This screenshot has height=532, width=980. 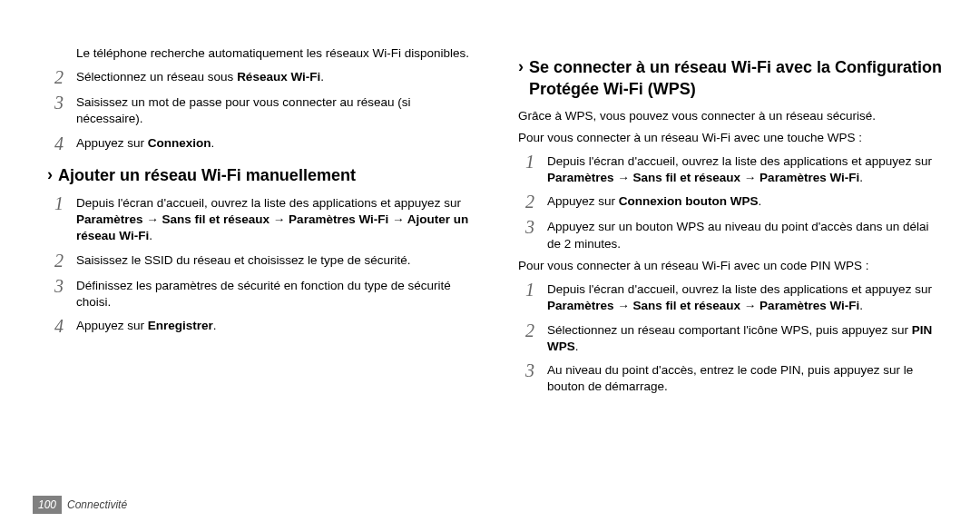 I want to click on wps-button-step-2: 2 Appuyez sur Connexion bouton WPS., so click(x=730, y=202).